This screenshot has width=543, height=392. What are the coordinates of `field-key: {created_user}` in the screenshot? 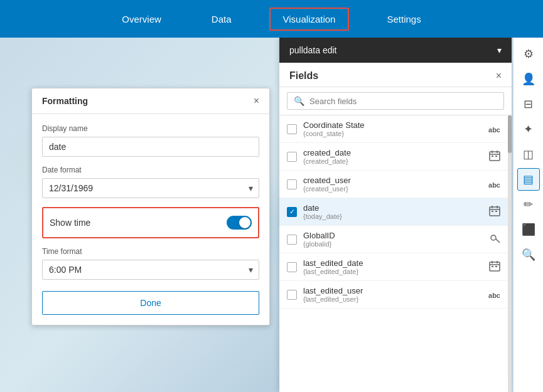 It's located at (393, 189).